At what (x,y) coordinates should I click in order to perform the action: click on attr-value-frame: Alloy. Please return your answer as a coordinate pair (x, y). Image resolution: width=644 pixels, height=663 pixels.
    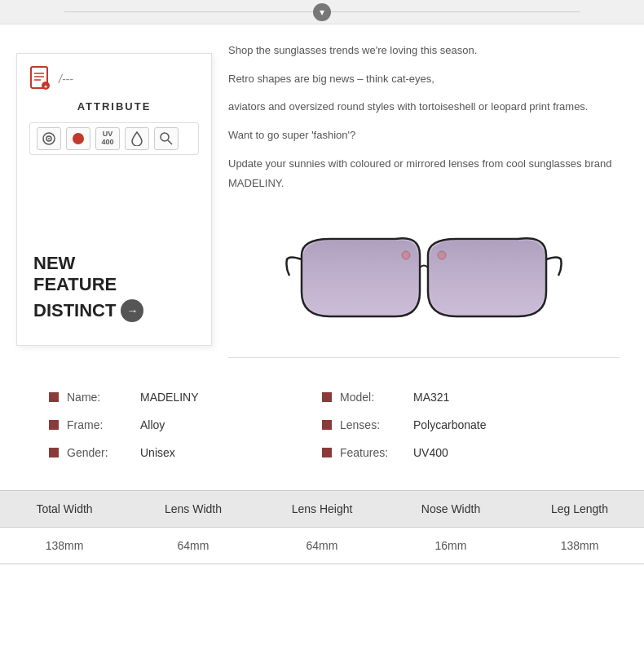
    Looking at the image, I should click on (152, 425).